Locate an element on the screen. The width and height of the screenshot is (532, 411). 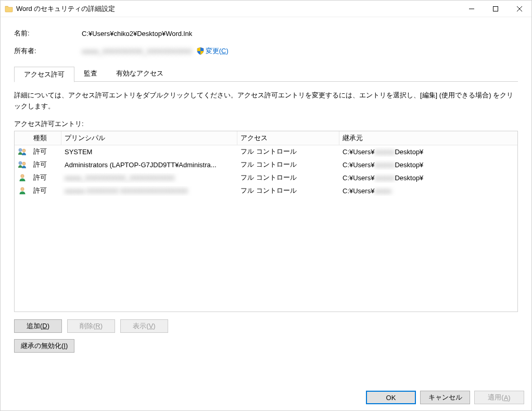
col-inherited: 継承元 is located at coordinates (428, 138).